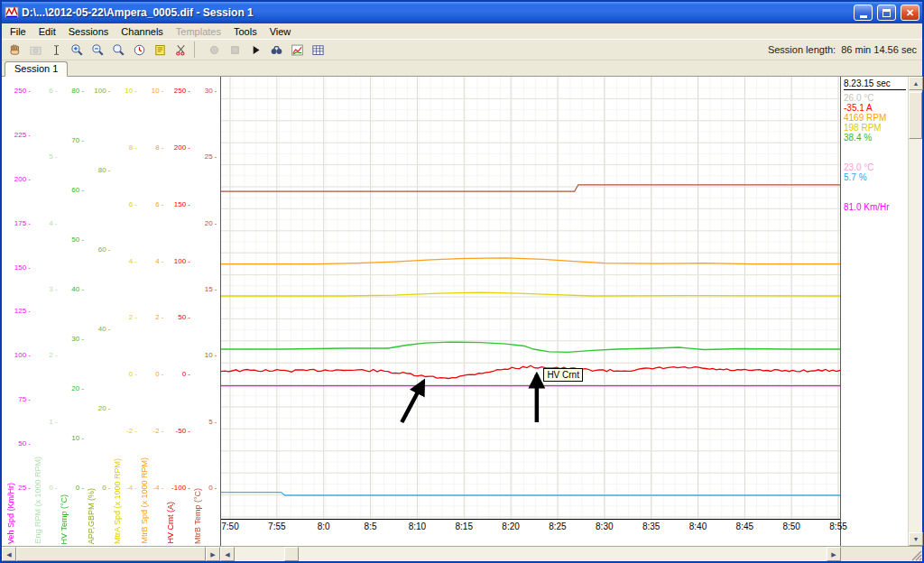 Image resolution: width=924 pixels, height=563 pixels. I want to click on app-icon, so click(12, 13).